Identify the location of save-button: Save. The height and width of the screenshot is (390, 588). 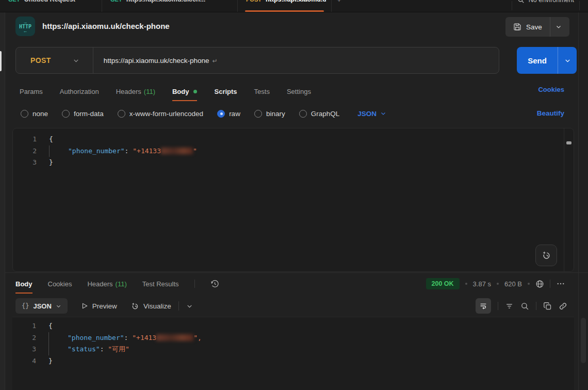
(528, 27).